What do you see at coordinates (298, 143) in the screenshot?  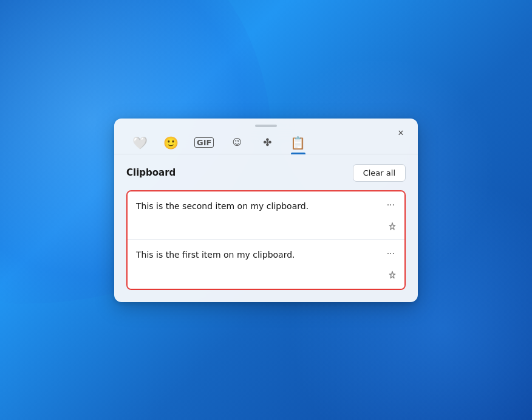 I see `tab-clipboard: 📋` at bounding box center [298, 143].